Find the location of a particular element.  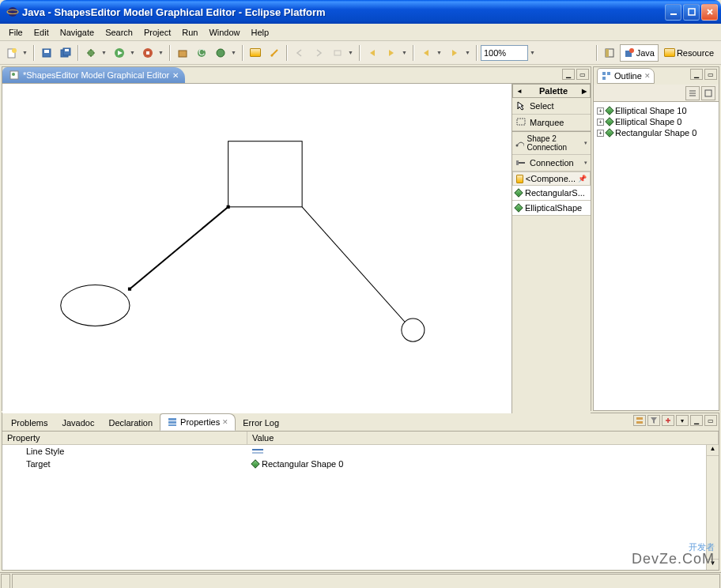

rectangle-shape is located at coordinates (266, 174).